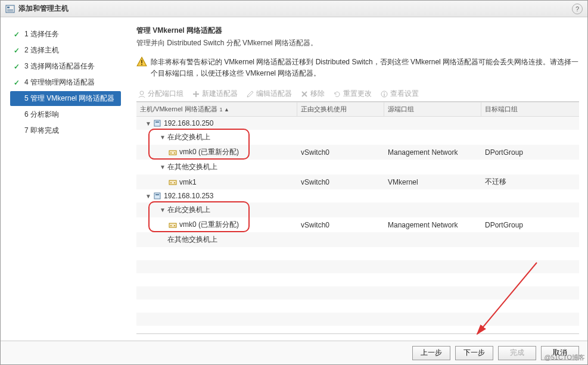 The height and width of the screenshot is (365, 588). What do you see at coordinates (173, 225) in the screenshot?
I see `vmkernel-icon` at bounding box center [173, 225].